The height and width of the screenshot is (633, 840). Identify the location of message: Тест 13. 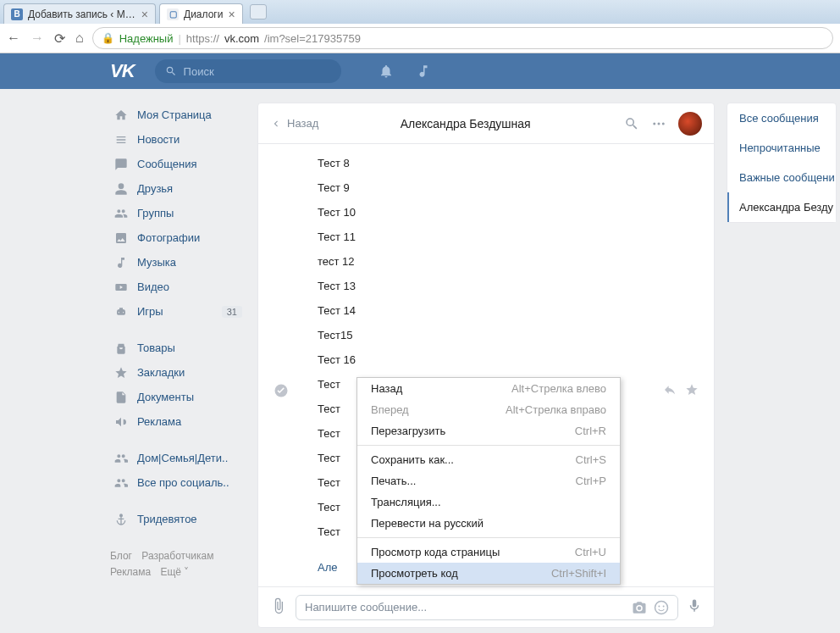
(516, 286).